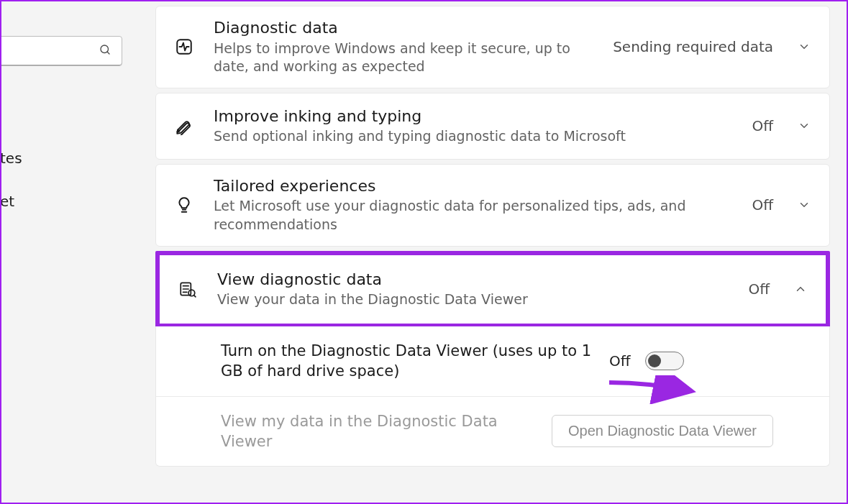  I want to click on row-tailored-experiences: Tailored experiences Let Microsoft use y…, so click(493, 206).